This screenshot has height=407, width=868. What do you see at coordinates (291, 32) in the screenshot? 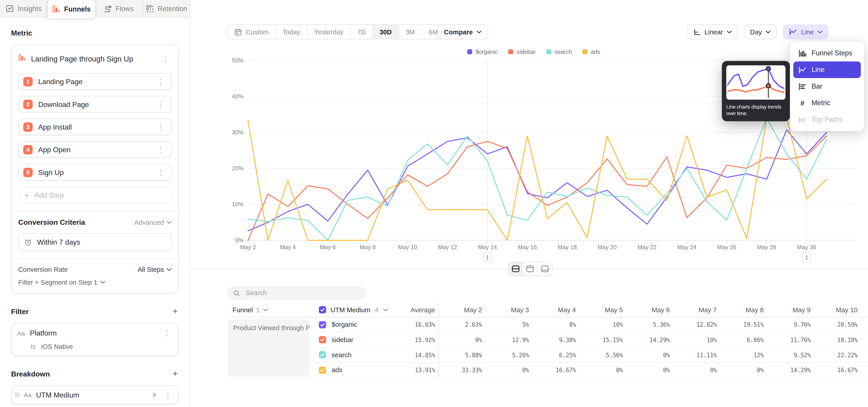
I see `range-today: Today` at bounding box center [291, 32].